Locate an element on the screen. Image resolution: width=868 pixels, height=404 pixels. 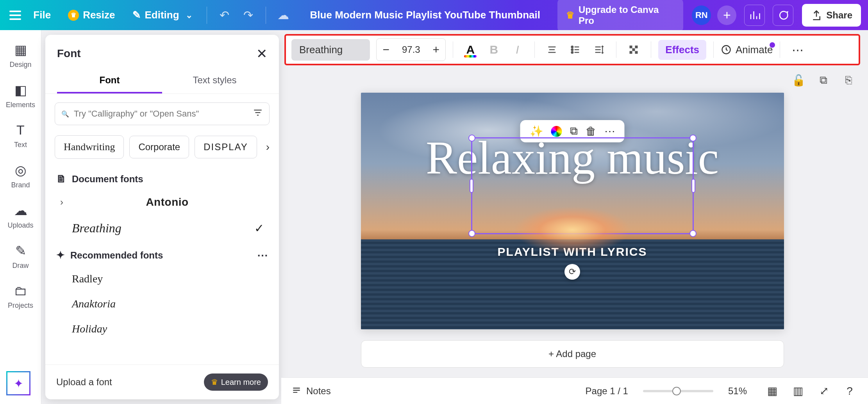
animate-button: Animate is located at coordinates (747, 50).